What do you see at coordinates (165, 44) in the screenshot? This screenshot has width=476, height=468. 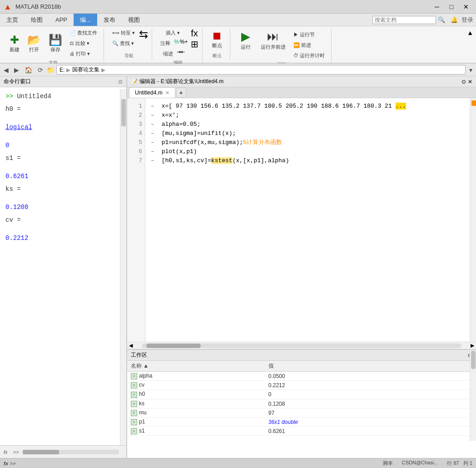 I see `ribbon-comment-button: 注释` at bounding box center [165, 44].